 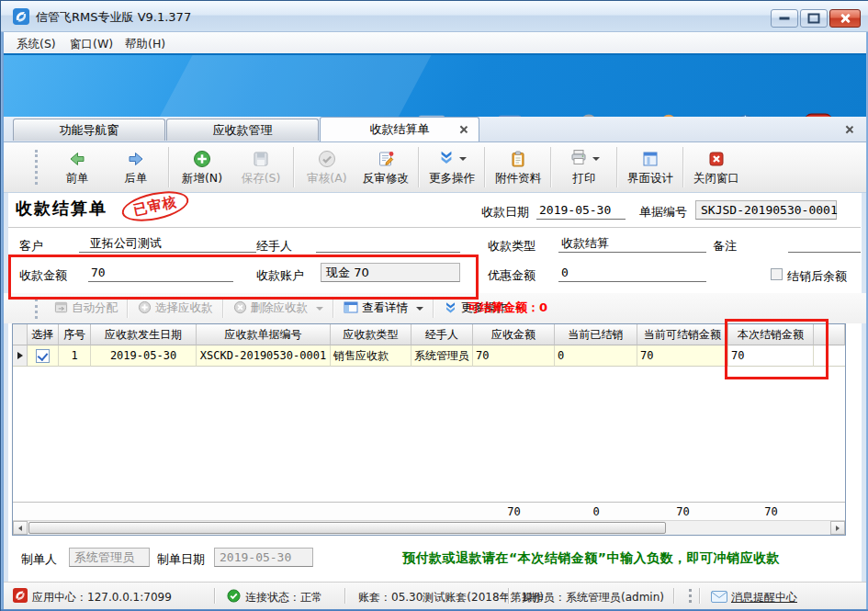 What do you see at coordinates (400, 129) in the screenshot?
I see `tab-receipt-settlement: 收款结算单` at bounding box center [400, 129].